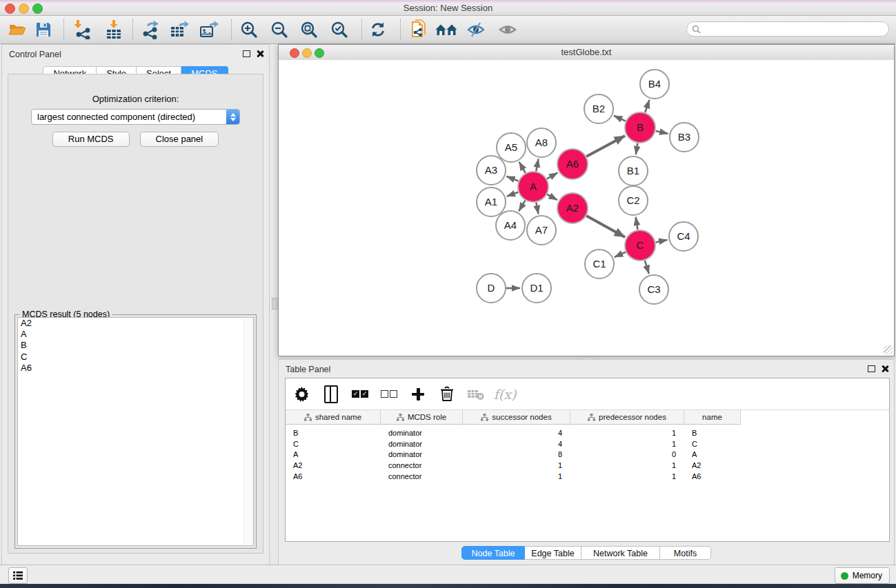 The width and height of the screenshot is (896, 588). What do you see at coordinates (684, 137) in the screenshot?
I see `graph-node-b3: B3` at bounding box center [684, 137].